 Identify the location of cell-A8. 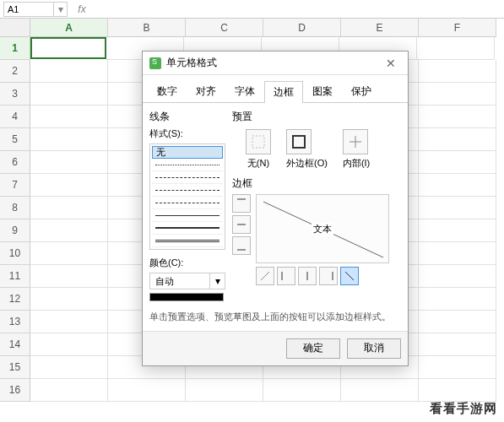
(69, 208).